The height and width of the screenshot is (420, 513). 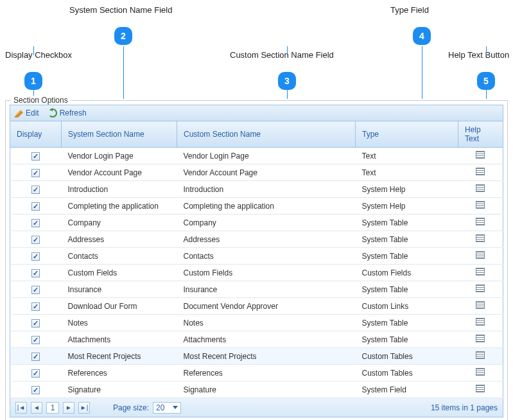 I want to click on page-size-select: 20, so click(x=167, y=408).